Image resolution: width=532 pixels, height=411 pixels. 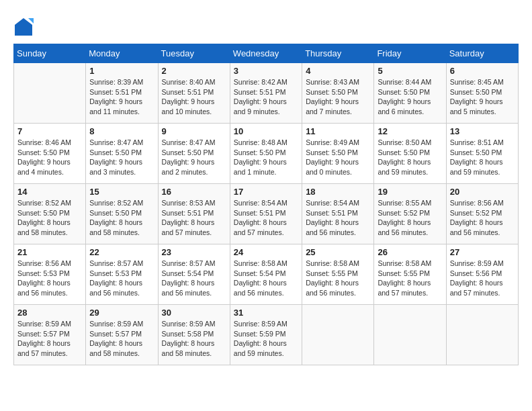 What do you see at coordinates (194, 313) in the screenshot?
I see `day-number: 30` at bounding box center [194, 313].